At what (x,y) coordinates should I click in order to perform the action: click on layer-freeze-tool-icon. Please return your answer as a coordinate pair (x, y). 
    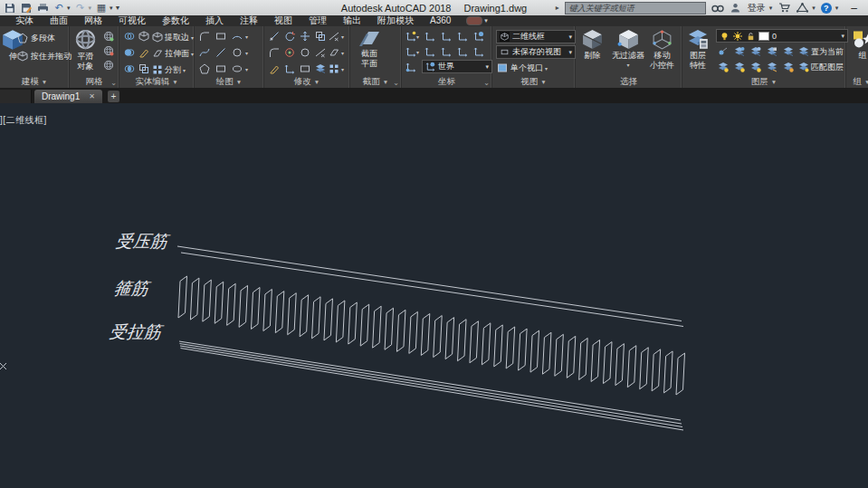
    Looking at the image, I should click on (756, 52).